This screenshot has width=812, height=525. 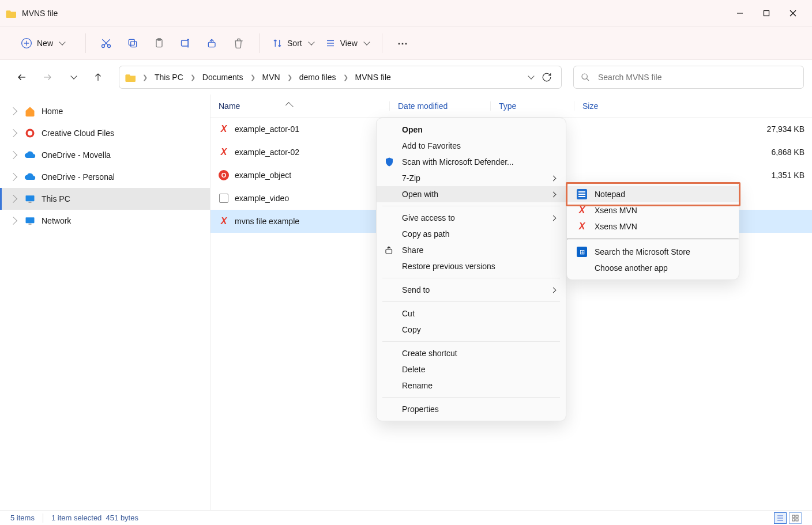 What do you see at coordinates (471, 409) in the screenshot?
I see `ctx-properties: Properties` at bounding box center [471, 409].